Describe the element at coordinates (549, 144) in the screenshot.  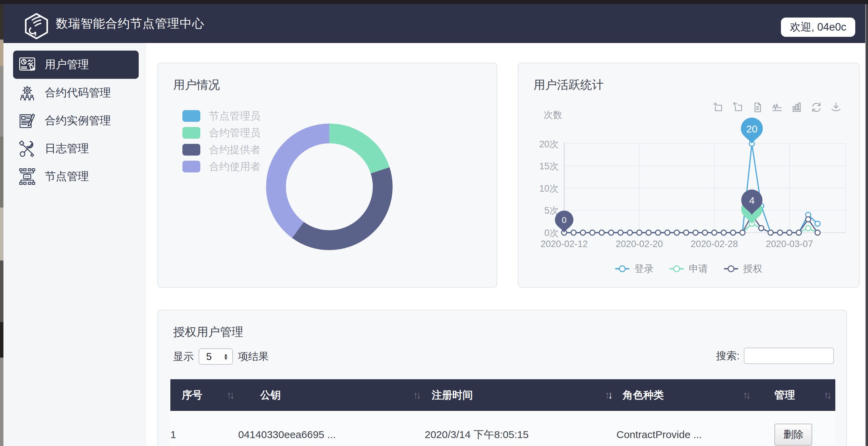
I see `svg-text: 20次` at that location.